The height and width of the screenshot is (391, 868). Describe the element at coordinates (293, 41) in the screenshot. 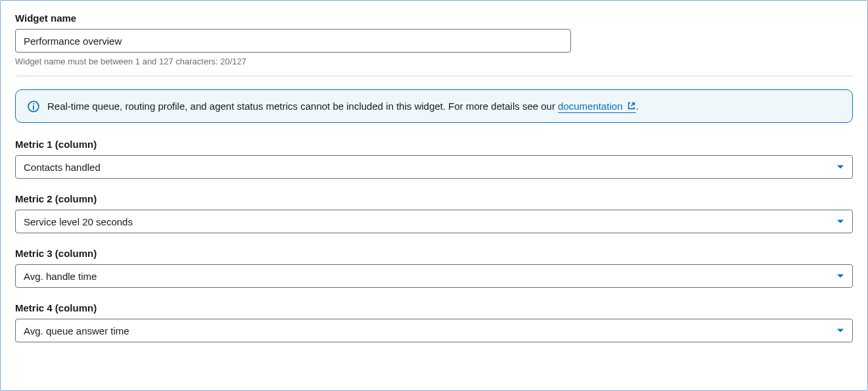

I see `widget-name-input` at that location.